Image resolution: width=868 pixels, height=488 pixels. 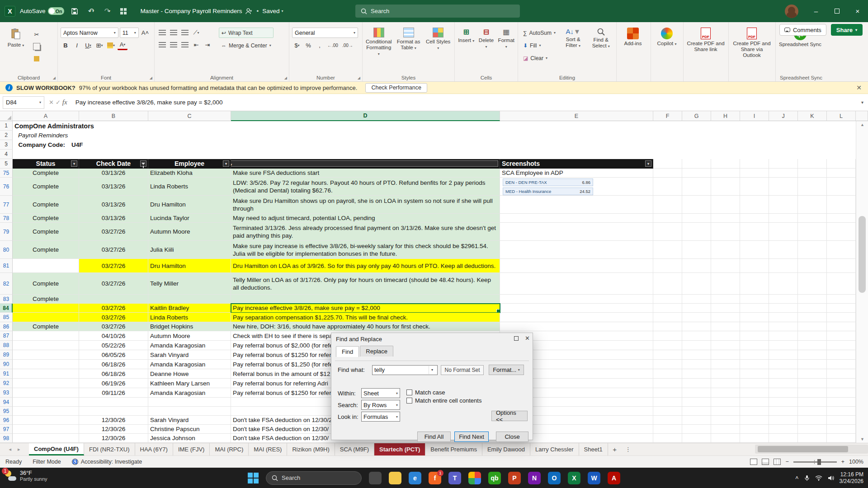 I want to click on find-next-button: Find Next, so click(x=472, y=436).